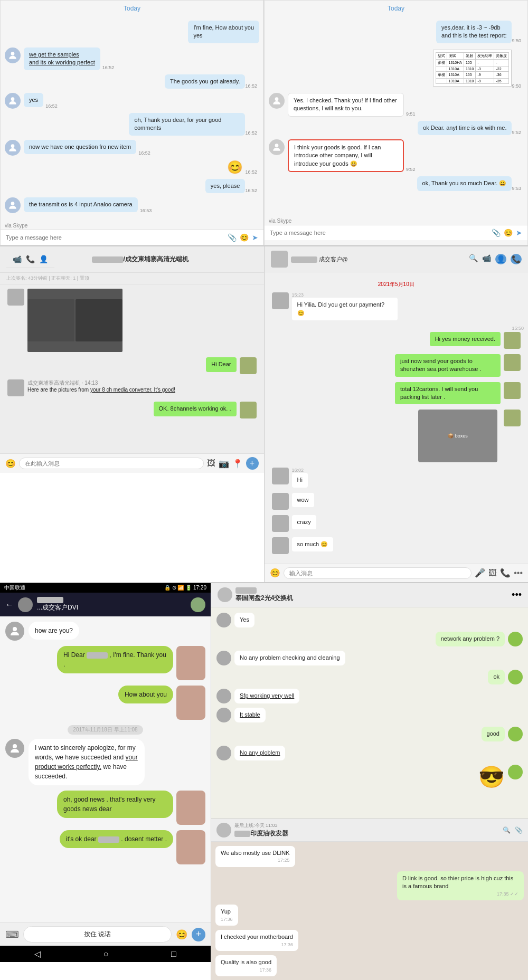  I want to click on msg-row: I think your goods is good. If I can int…, so click(396, 156).